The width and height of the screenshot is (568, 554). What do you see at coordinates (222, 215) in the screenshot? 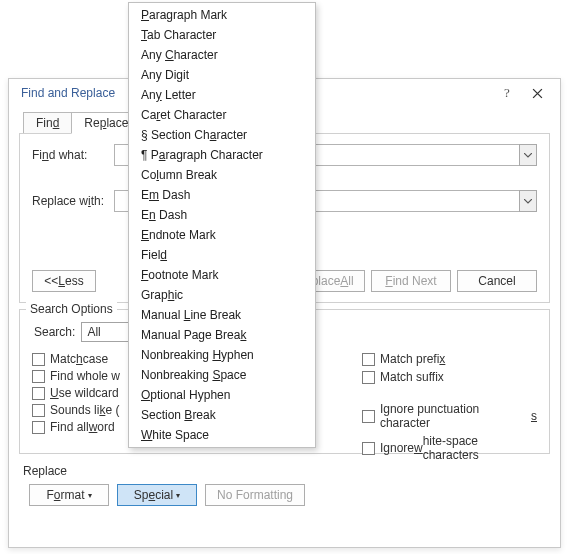
I see `special-menu-item: En Dash` at bounding box center [222, 215].